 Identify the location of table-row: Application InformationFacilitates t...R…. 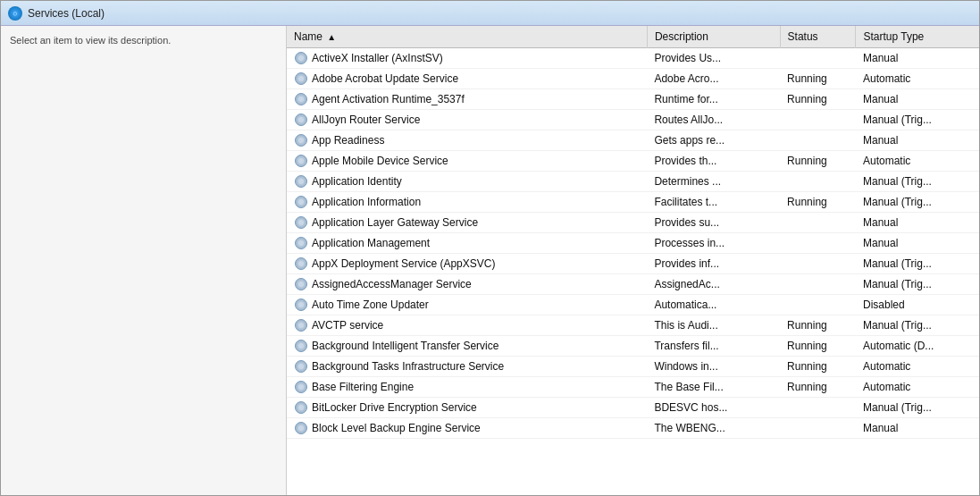
(632, 202).